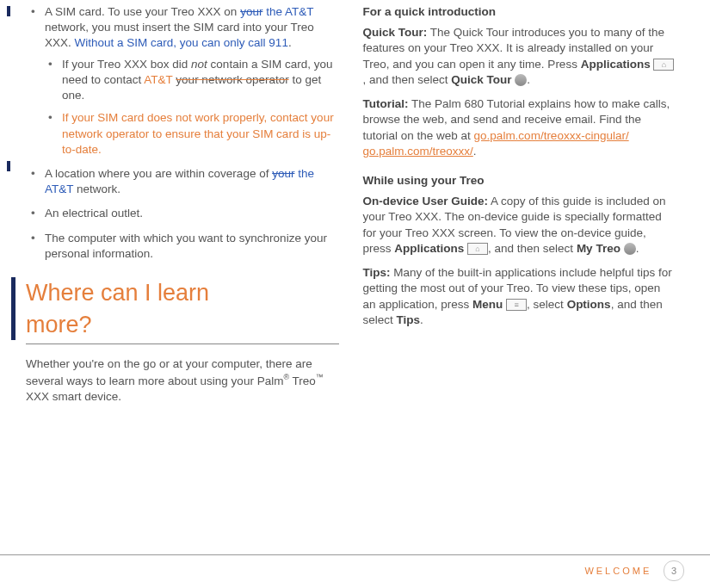 The height and width of the screenshot is (588, 710). What do you see at coordinates (520, 127) in the screenshot?
I see `tutorial-paragraph: Tutorial: The Palm 680 Tutorial explains…` at bounding box center [520, 127].